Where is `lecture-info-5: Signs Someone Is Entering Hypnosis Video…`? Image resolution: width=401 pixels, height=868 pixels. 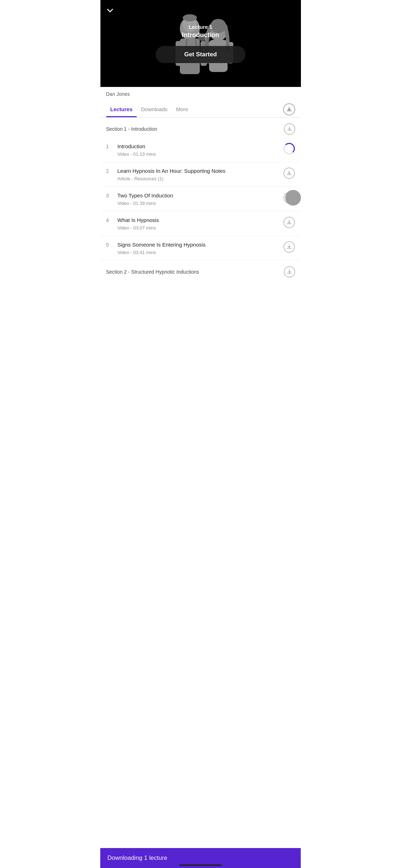
lecture-info-5: Signs Someone Is Entering Hypnosis Video… is located at coordinates (198, 248).